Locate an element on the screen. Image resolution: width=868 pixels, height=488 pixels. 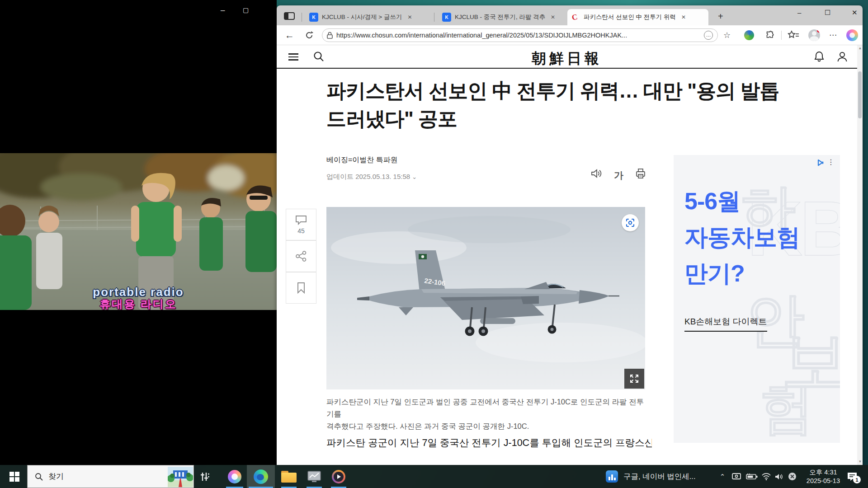
video-maximize-button: ▢ is located at coordinates (246, 10).